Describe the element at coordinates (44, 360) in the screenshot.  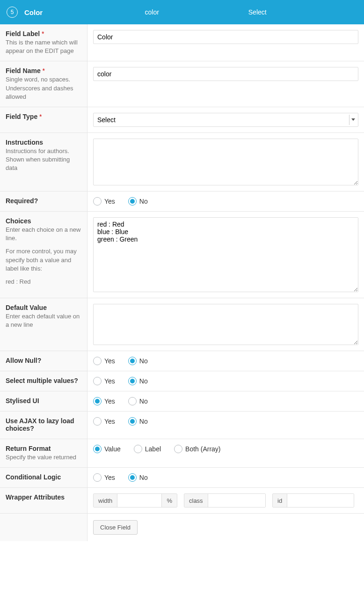
I see `allow-null-title: Allow Null?` at that location.